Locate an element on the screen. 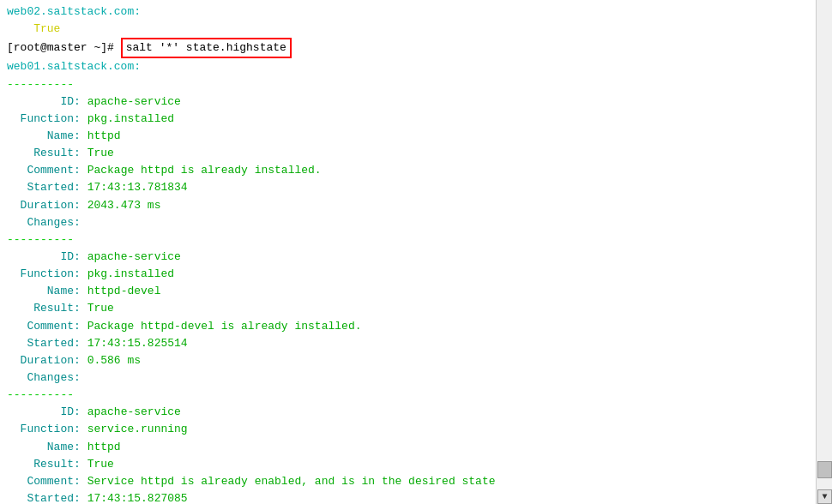 This screenshot has width=832, height=504. line-web02-host: web02.saltstack.com: is located at coordinates (408, 12).